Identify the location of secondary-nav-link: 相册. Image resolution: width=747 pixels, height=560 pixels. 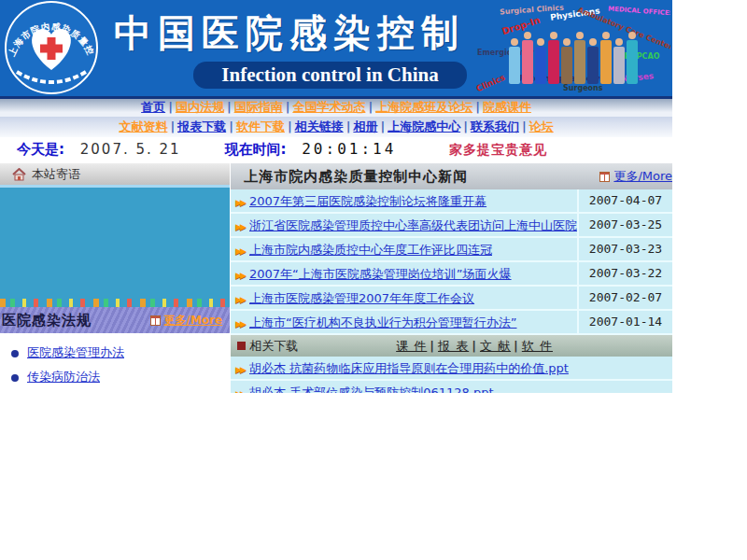
(365, 127).